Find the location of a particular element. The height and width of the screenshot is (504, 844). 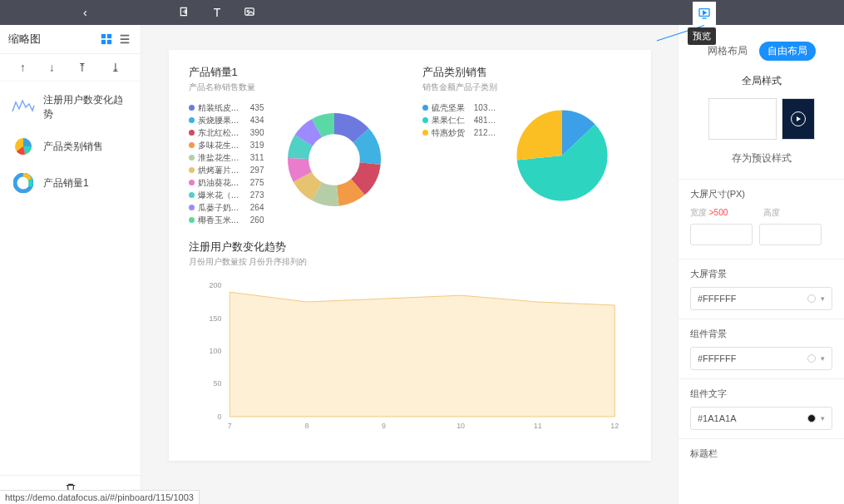

donut-legend: 精装纸皮…435炭烧腰果1…434东北红松…390多味花生1…319淮盐花生…3… is located at coordinates (226, 164).